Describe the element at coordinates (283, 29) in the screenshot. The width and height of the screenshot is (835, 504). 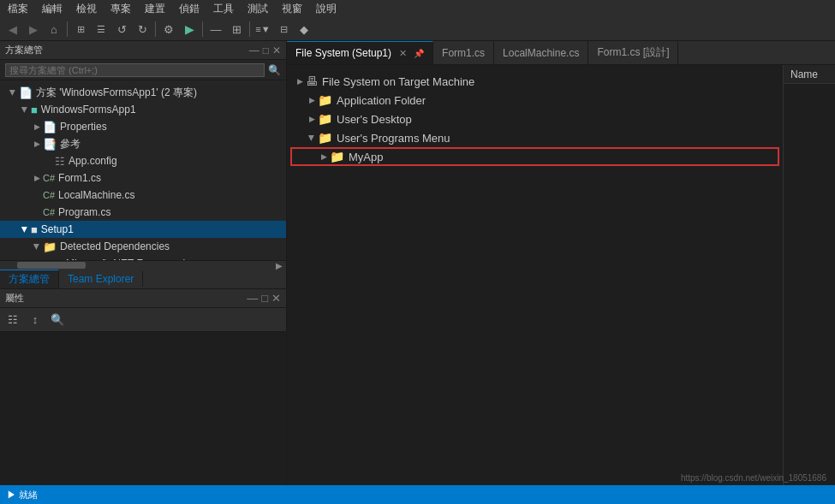
I see `platform-button: ⊟` at that location.